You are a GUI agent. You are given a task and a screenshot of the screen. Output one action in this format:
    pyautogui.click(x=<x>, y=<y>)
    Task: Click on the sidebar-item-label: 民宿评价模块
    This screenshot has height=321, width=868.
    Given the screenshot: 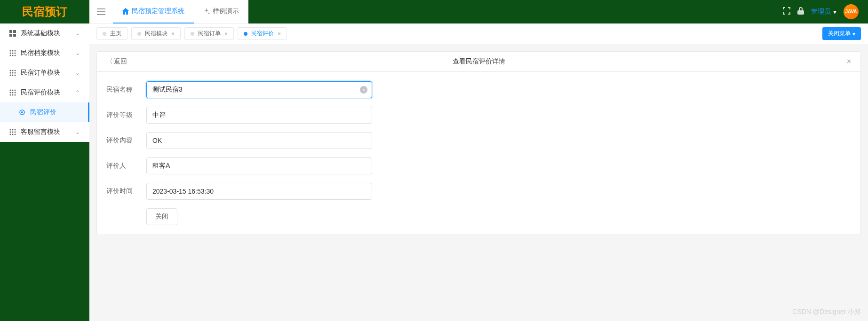 What is the action you would take?
    pyautogui.click(x=46, y=93)
    